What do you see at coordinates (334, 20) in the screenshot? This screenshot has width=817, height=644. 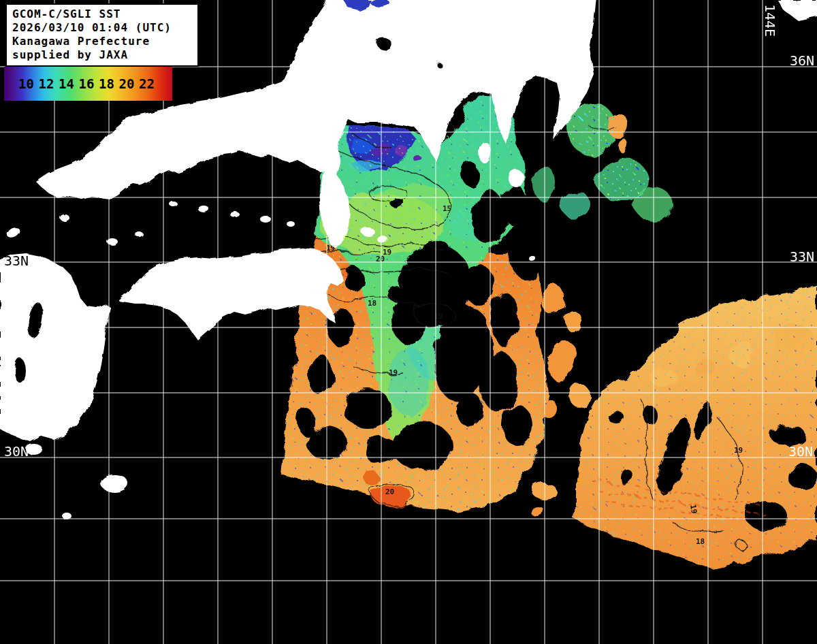 I see `lon-label-136e: 136E` at bounding box center [334, 20].